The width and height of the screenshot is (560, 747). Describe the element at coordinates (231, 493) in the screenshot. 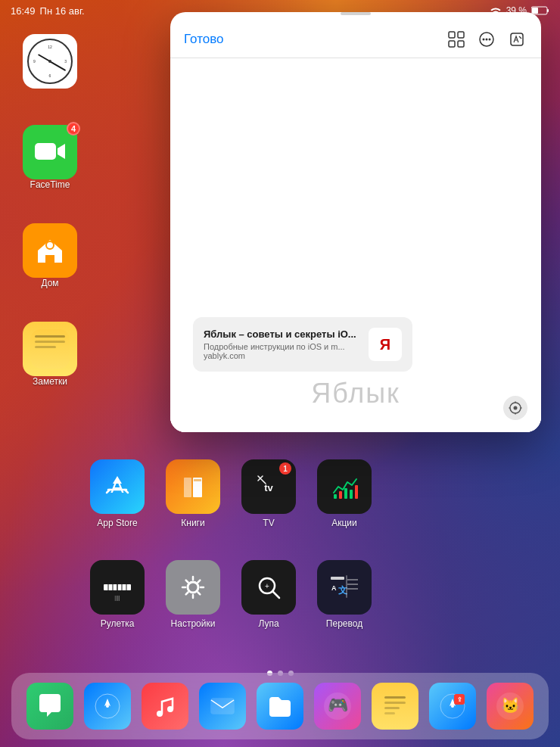

I see `main-apps-row1: A App Store Книги tv 1 TV` at that location.